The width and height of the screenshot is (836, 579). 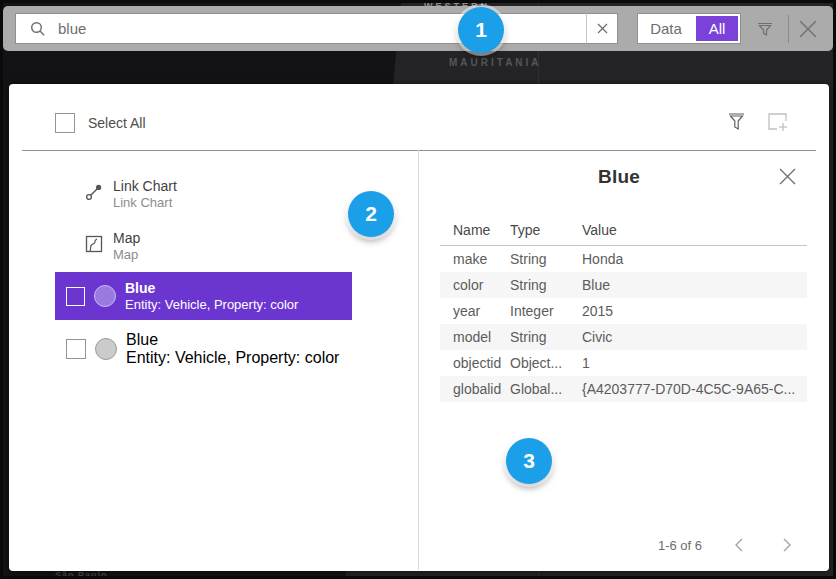 I want to click on link-chart-icon, so click(x=94, y=192).